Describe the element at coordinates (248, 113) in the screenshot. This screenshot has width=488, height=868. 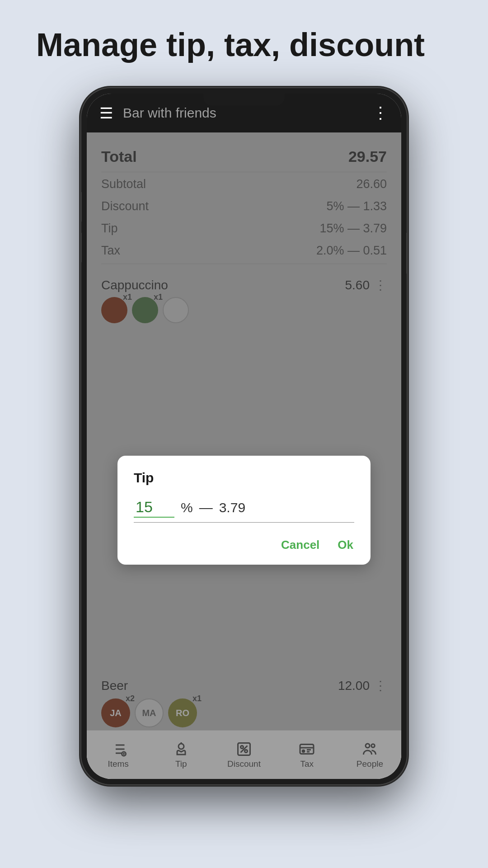
I see `app-bar-title: Bar with friends` at that location.